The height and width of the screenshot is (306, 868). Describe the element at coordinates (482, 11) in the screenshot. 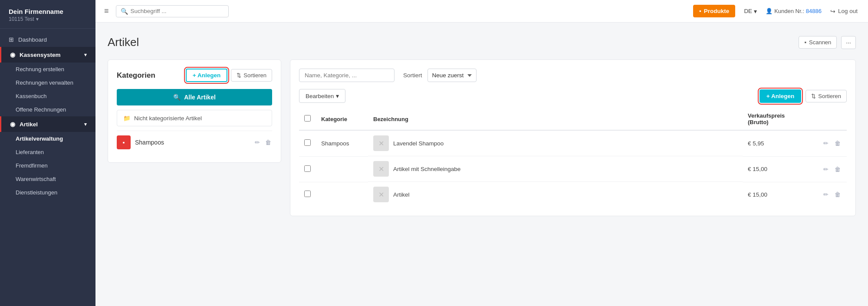

I see `topbar: ≡ 🔍 ▪ Produkte DE ▾ 👤 Kunden Nr.: 84886 …` at that location.